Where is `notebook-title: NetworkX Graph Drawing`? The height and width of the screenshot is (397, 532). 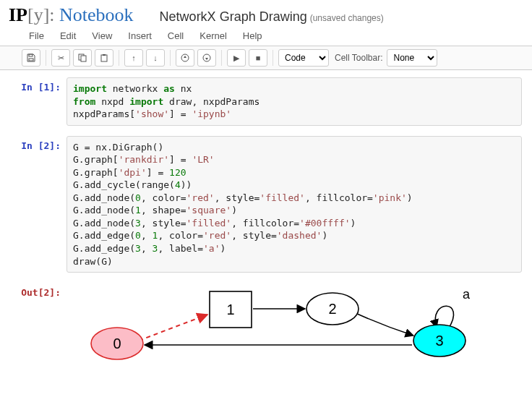
notebook-title: NetworkX Graph Drawing is located at coordinates (233, 17).